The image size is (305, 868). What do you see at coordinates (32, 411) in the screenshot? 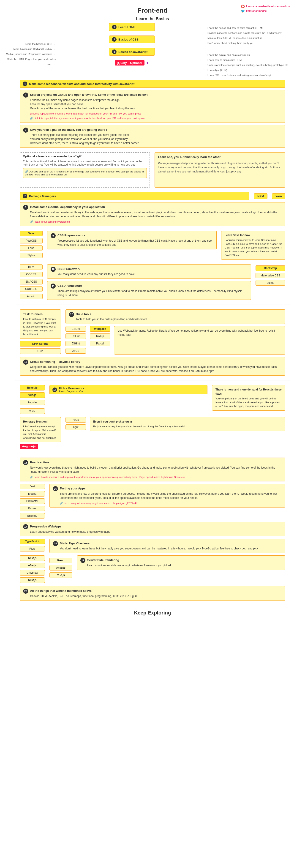
I see `vuex-box: vuex` at bounding box center [32, 411].